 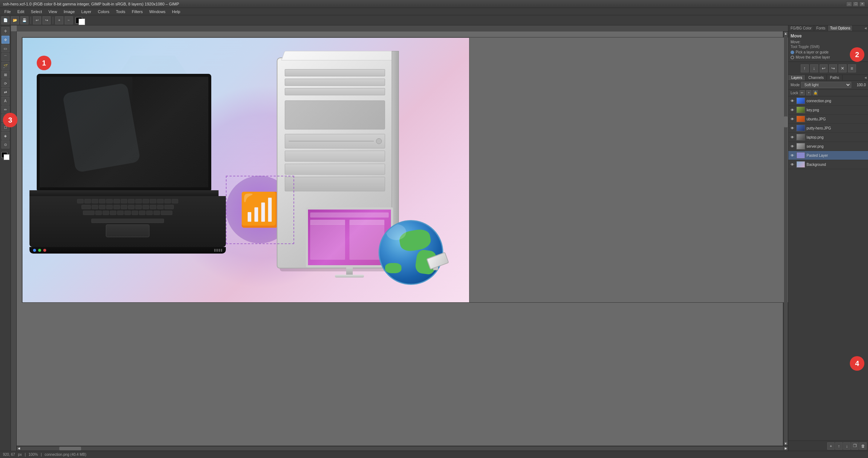 What do you see at coordinates (821, 28) in the screenshot?
I see `tab-fonts: Fonts` at bounding box center [821, 28].